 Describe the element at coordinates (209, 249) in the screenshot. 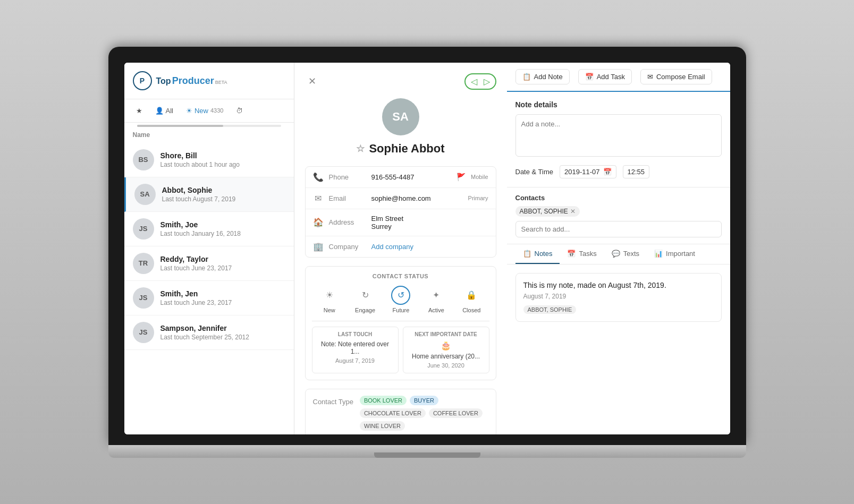

I see `sidebar: P Top Producer BETA ★` at that location.